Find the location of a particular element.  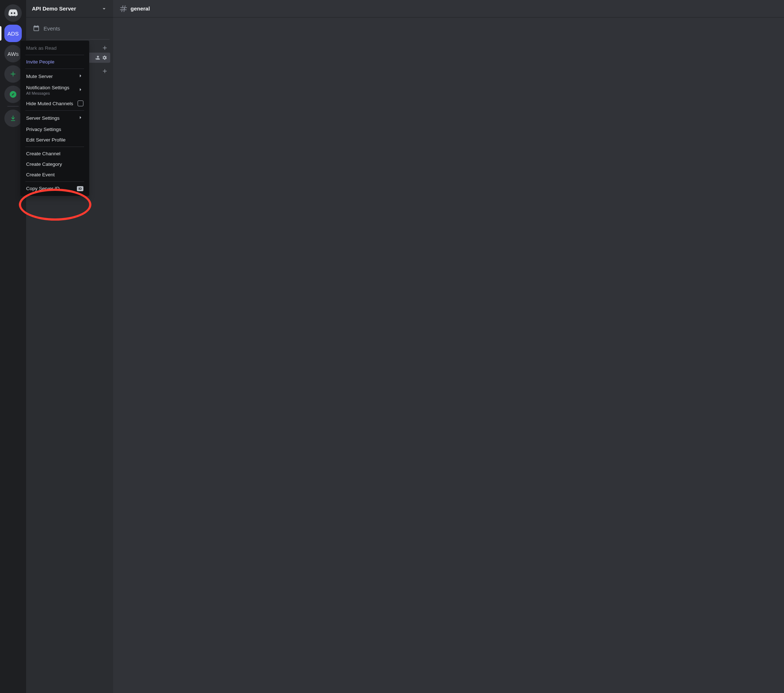

checkbox-box-icon is located at coordinates (81, 104).